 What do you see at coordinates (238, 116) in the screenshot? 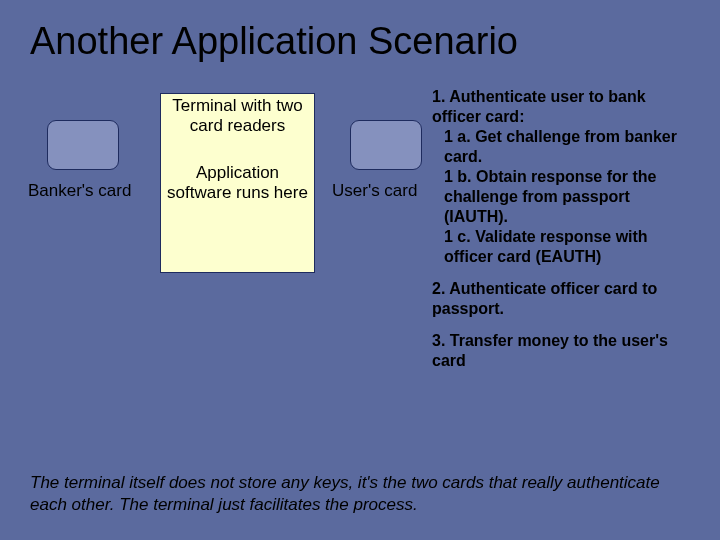
I see `terminal-description-top: Terminal with two card readers` at bounding box center [238, 116].